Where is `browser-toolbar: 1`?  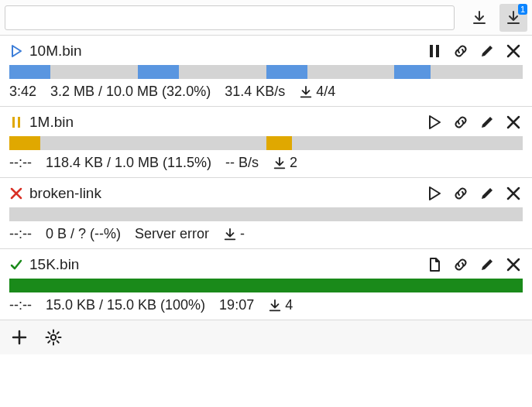
browser-toolbar: 1 is located at coordinates (266, 18).